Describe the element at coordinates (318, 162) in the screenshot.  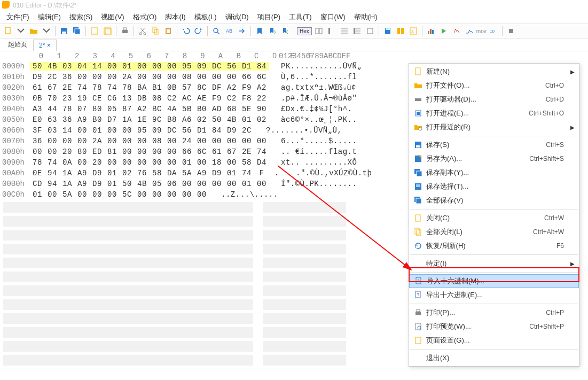
I see `ascii-dump: xt.. .........XÔ` at that location.